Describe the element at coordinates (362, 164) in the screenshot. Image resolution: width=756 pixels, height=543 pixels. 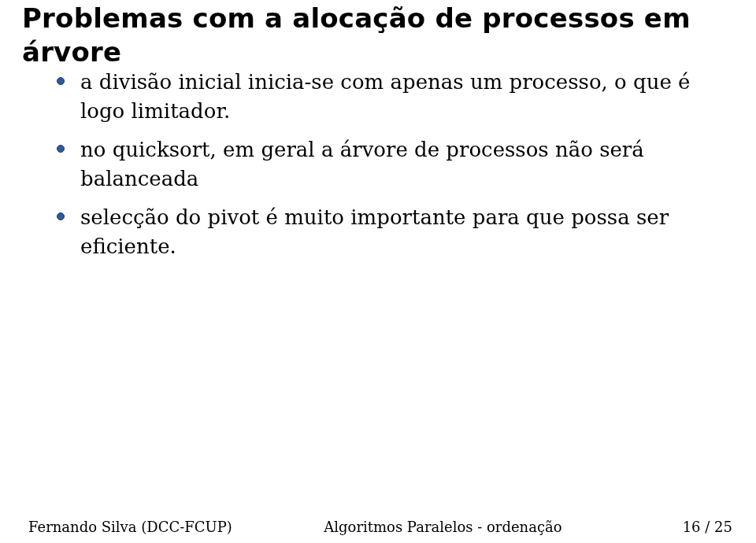
I see `list-item-text: no quicksort, em geral a árvore de proce…` at that location.